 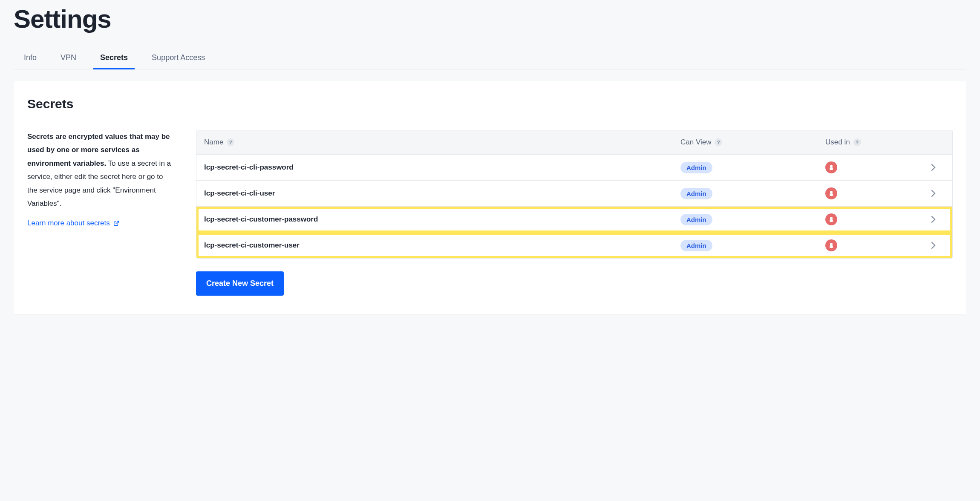 I want to click on col-can-view-label: Can View, so click(x=696, y=142).